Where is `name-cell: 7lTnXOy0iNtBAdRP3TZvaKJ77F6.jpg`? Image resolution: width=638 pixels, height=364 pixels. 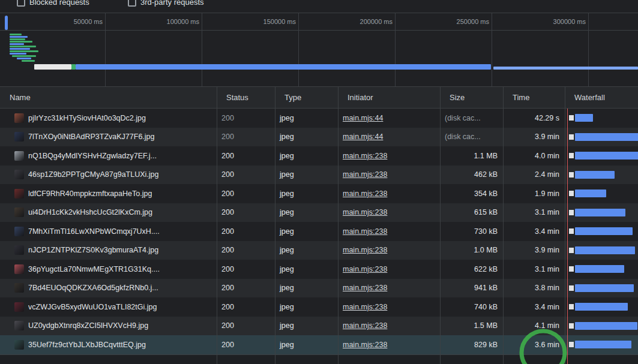 name-cell: 7lTnXOy0iNtBAdRP3TZvaKJ77F6.jpg is located at coordinates (108, 137).